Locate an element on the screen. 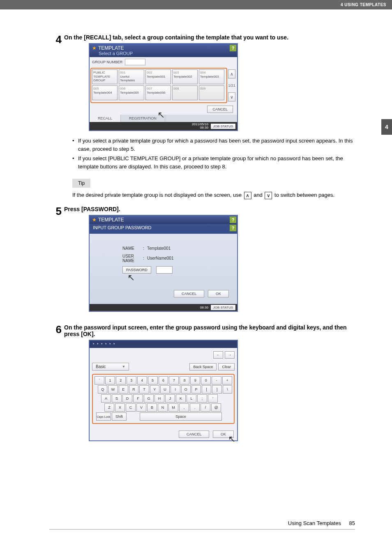 The height and width of the screenshot is (555, 392). key-.: . is located at coordinates (195, 408).